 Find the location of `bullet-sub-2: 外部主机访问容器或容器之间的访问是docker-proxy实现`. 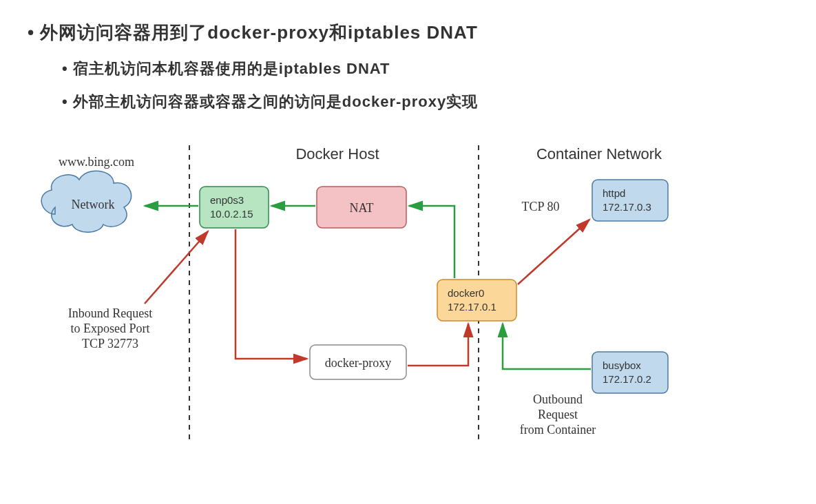

bullet-sub-2: 外部主机访问容器或容器之间的访问是docker-proxy实现 is located at coordinates (428, 102).